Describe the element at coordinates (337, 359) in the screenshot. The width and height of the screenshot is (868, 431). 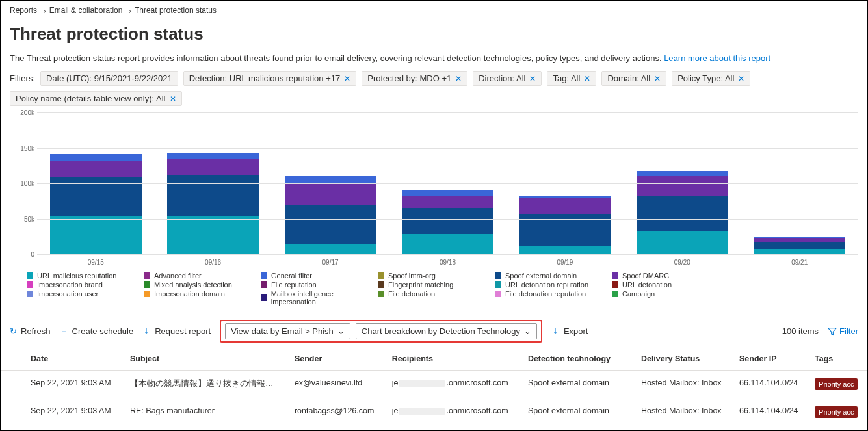
I see `col-sender: Sender` at that location.